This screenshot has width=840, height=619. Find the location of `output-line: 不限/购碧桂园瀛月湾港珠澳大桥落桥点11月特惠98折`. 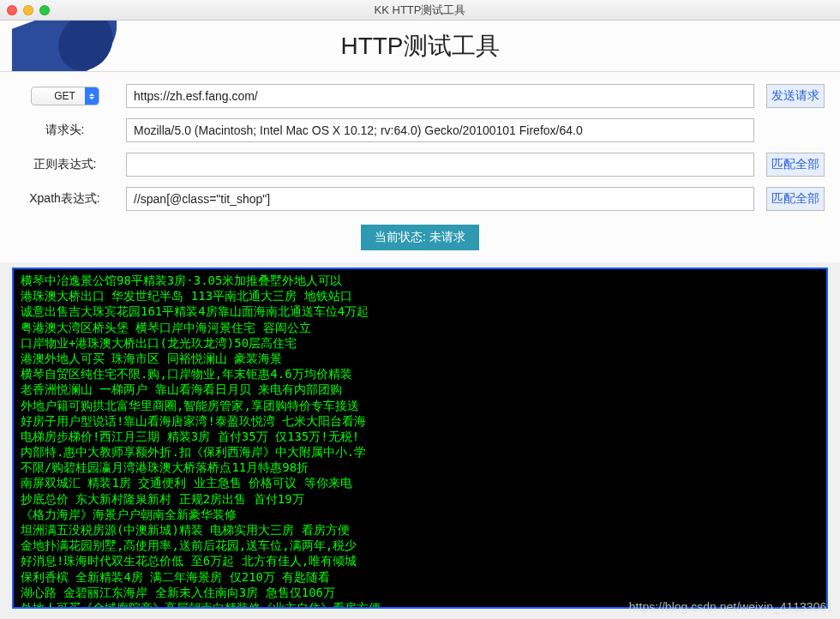

output-line: 不限/购碧桂园瀛月湾港珠澳大桥落桥点11月特惠98折 is located at coordinates (420, 467).